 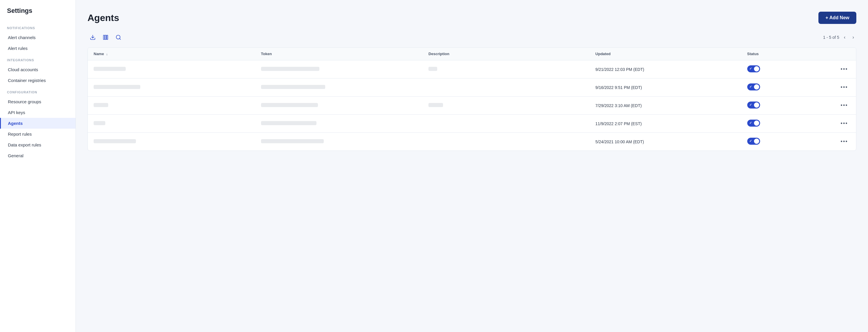 I want to click on search-button, so click(x=119, y=37).